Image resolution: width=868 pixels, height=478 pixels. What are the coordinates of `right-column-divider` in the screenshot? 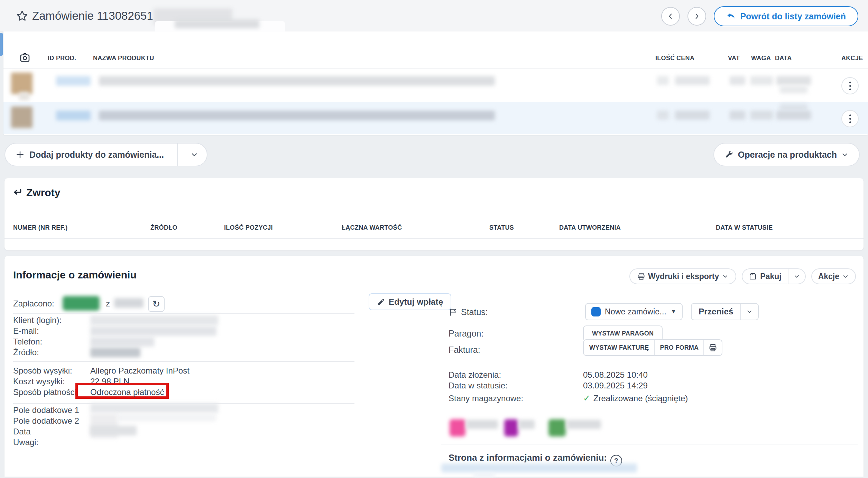 It's located at (649, 444).